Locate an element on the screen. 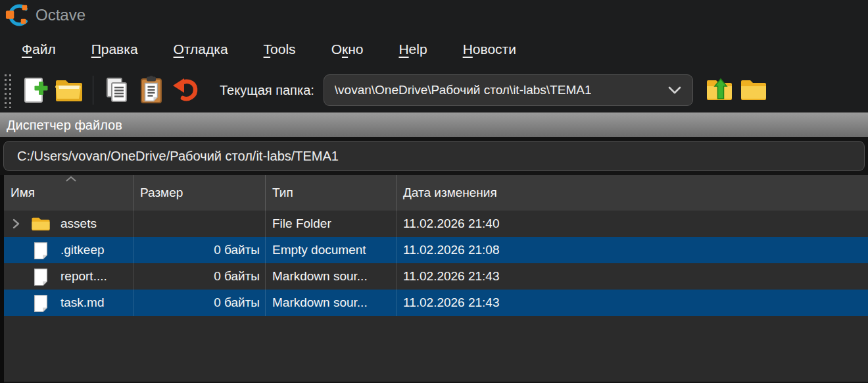 Image resolution: width=868 pixels, height=383 pixels. table-row: assets File Folder 11.02.2026 21:40 is located at coordinates (436, 224).